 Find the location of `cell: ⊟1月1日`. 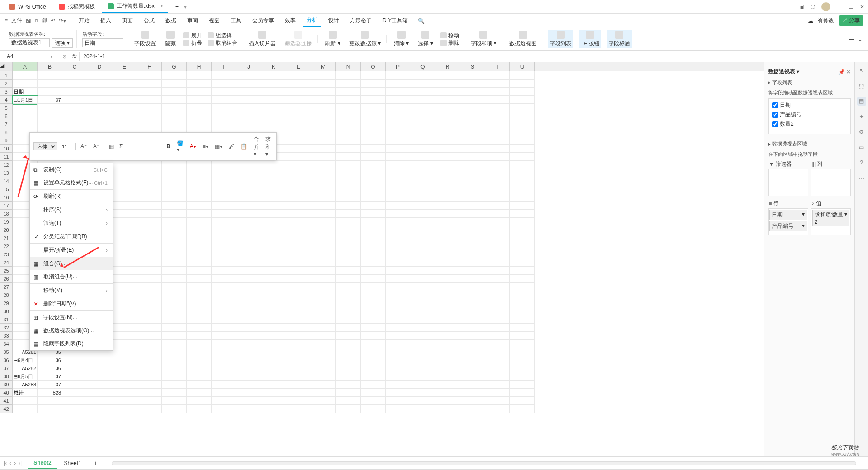

cell: ⊟1月1日 is located at coordinates (25, 100).